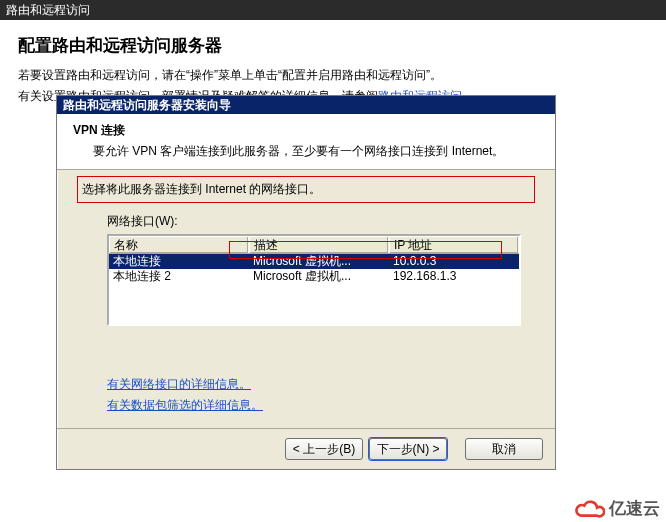  What do you see at coordinates (314, 276) in the screenshot?
I see `list-row: 本地连接 2 Microsoft 虚拟机... 192.168.1.3` at bounding box center [314, 276].